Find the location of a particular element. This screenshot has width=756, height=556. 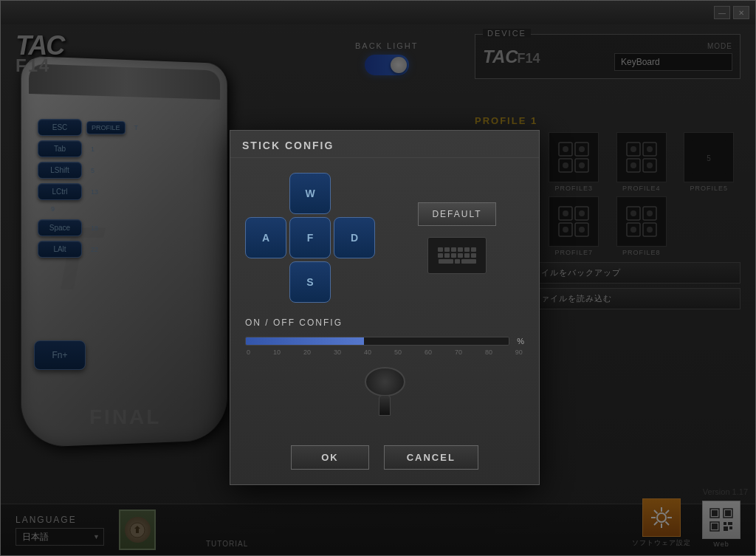

onoff-section: ON / OFF CONFIG % 0 10 20 30 40 50 is located at coordinates (385, 337).